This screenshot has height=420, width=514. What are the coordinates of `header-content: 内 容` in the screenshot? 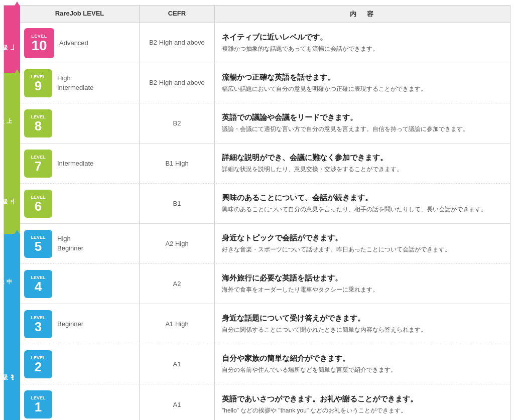 It's located at (362, 14).